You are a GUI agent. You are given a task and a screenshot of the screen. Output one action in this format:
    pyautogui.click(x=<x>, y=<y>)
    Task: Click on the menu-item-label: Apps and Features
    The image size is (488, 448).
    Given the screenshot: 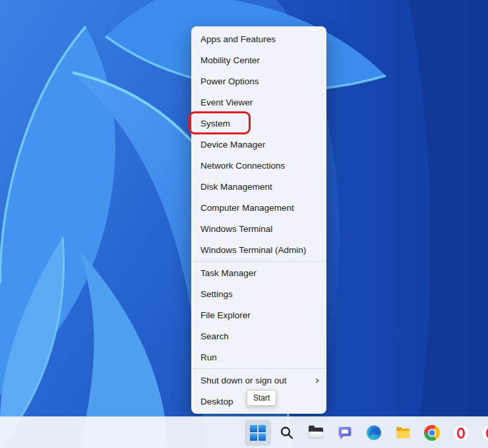 What is the action you would take?
    pyautogui.click(x=238, y=40)
    